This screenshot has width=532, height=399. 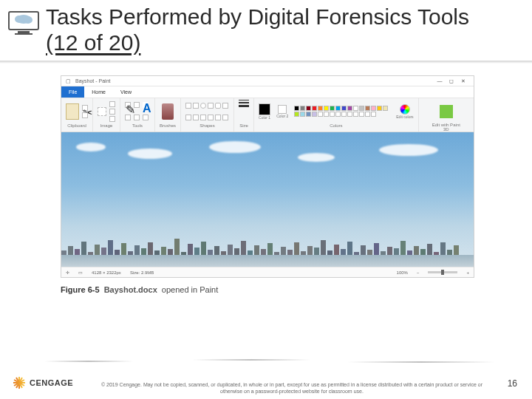 What do you see at coordinates (126, 92) in the screenshot?
I see `tab-view: View` at bounding box center [126, 92].